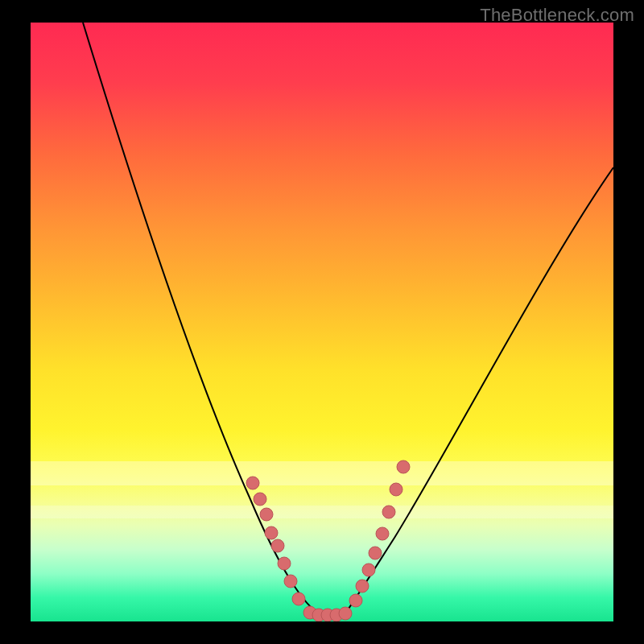 This screenshot has height=644, width=644. I want to click on marker-group-left, so click(275, 541).